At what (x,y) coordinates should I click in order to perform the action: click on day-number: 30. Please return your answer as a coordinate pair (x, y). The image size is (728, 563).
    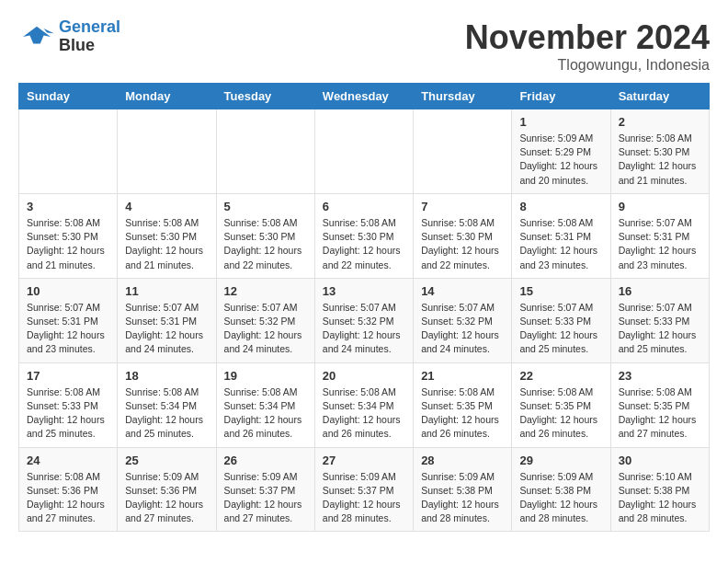
    Looking at the image, I should click on (660, 460).